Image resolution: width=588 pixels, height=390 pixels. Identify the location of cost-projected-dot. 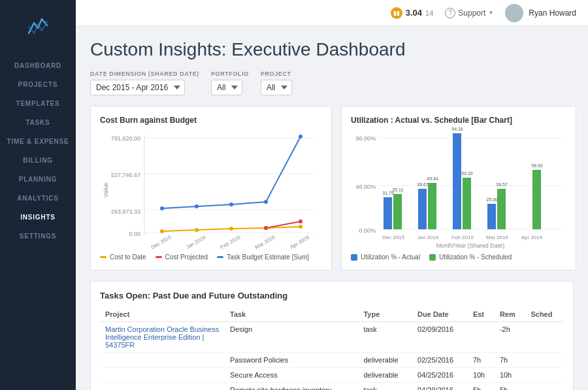
(159, 257).